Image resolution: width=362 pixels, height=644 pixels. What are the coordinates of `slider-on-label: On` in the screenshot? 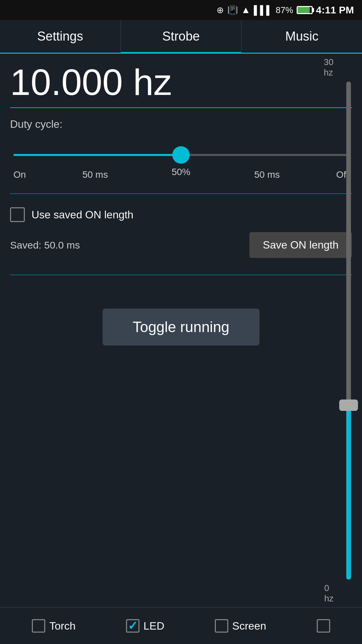 It's located at (19, 175).